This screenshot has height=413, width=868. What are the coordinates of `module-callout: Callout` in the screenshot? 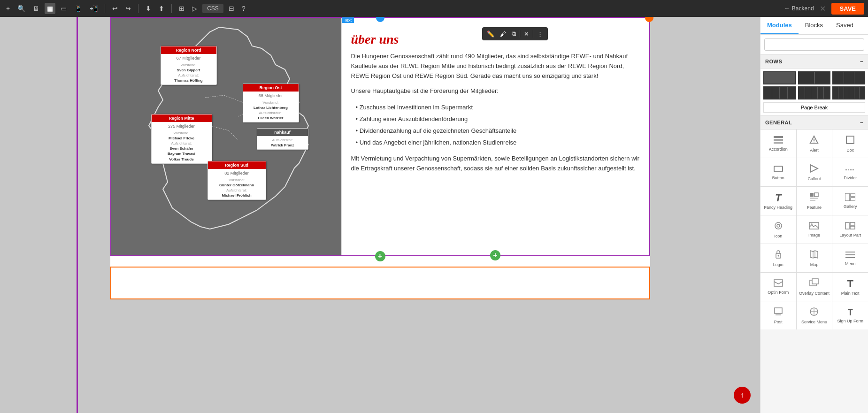 It's located at (814, 172).